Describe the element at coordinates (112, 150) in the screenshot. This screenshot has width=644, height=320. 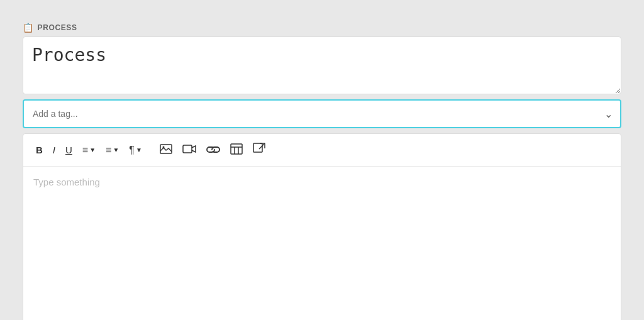
I see `unordered-list-button: ≡ ▼` at that location.